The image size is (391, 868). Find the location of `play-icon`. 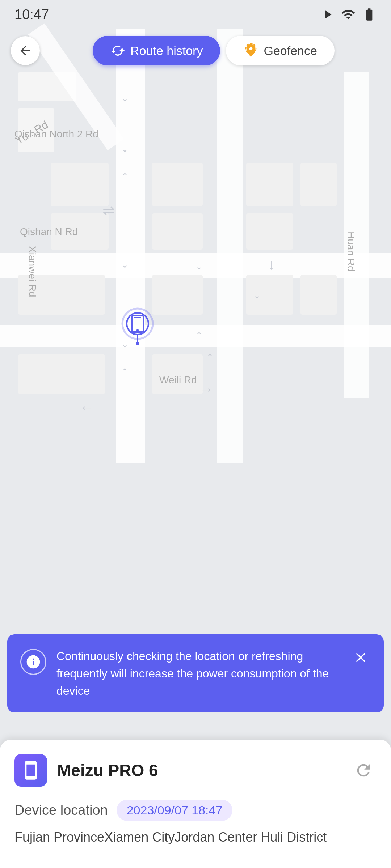

play-icon is located at coordinates (327, 14).